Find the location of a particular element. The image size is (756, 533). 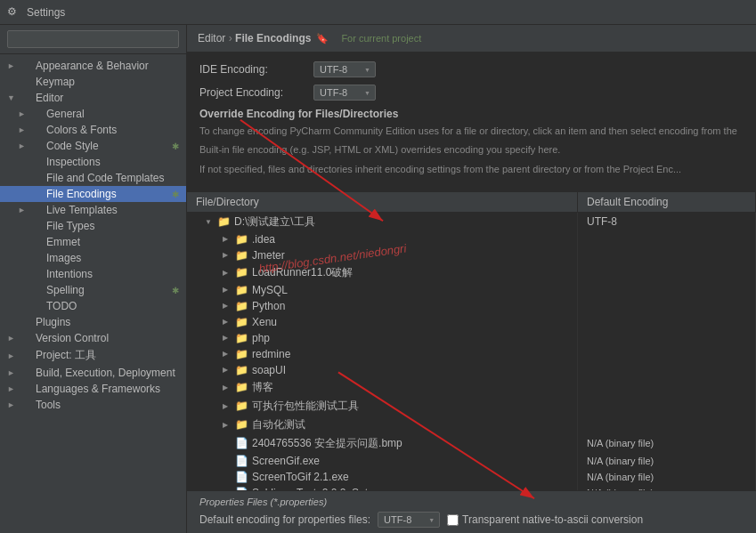

tree-arrow-tools is located at coordinates (12, 405).